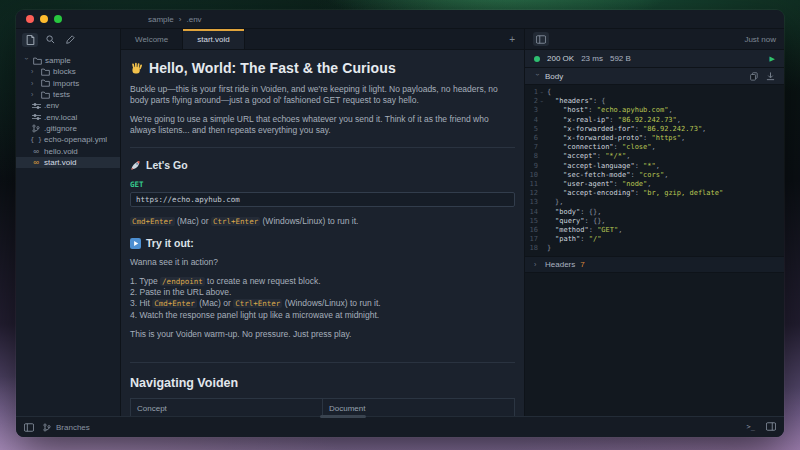  What do you see at coordinates (654, 138) in the screenshot?
I see `json-line: 6"x-forwarded-proto": "https",` at bounding box center [654, 138].